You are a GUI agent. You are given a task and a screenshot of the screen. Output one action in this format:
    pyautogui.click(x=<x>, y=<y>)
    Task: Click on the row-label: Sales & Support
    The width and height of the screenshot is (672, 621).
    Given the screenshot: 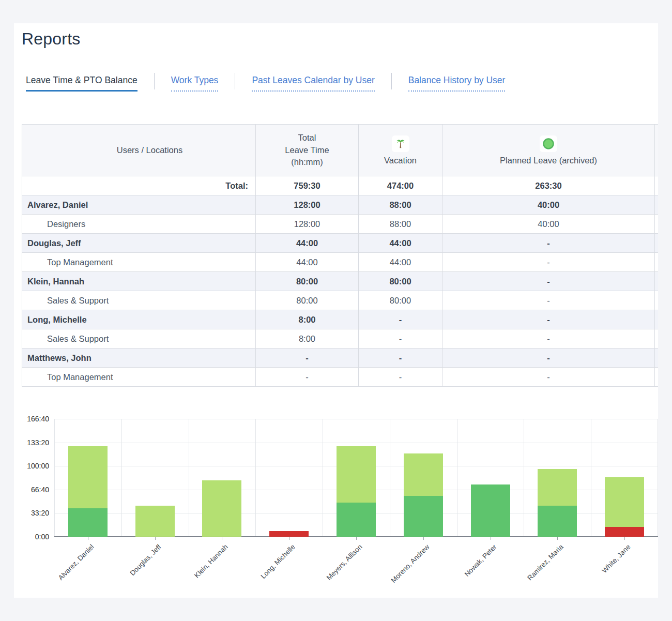 What is the action you would take?
    pyautogui.click(x=139, y=339)
    